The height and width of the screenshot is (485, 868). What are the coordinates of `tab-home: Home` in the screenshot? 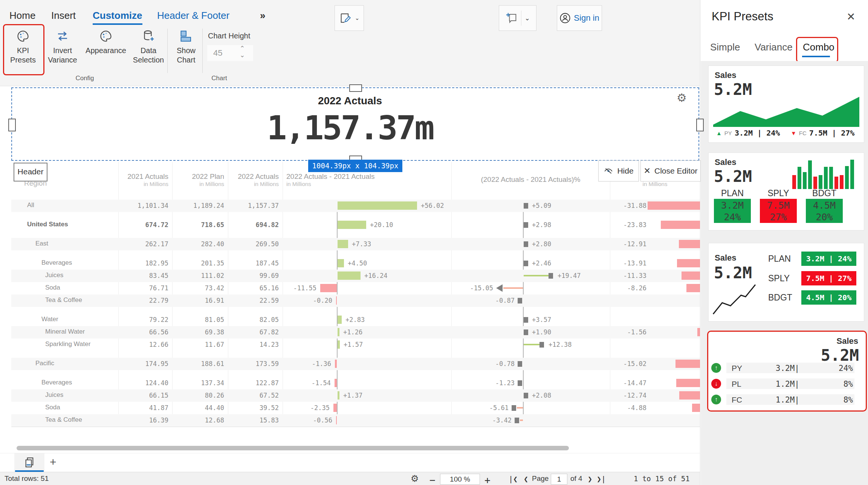 It's located at (23, 16).